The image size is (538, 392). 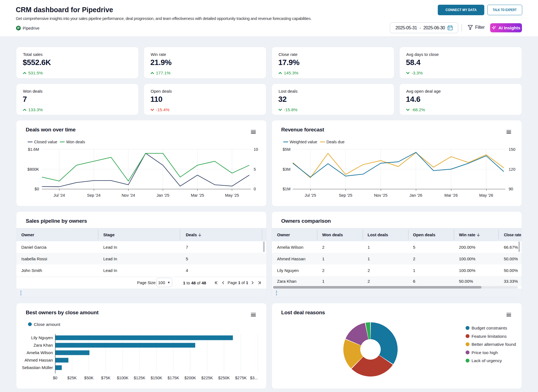 I want to click on svg-text: Price too high, so click(x=485, y=352).